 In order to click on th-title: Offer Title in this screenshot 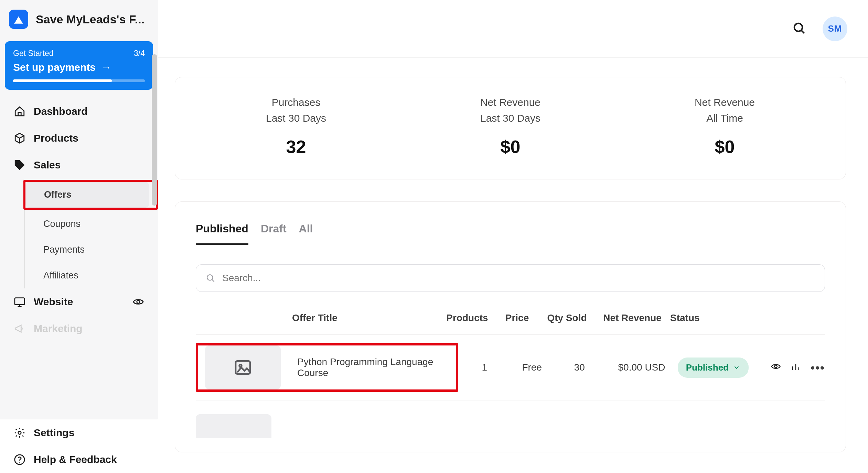, I will do `click(366, 318)`.